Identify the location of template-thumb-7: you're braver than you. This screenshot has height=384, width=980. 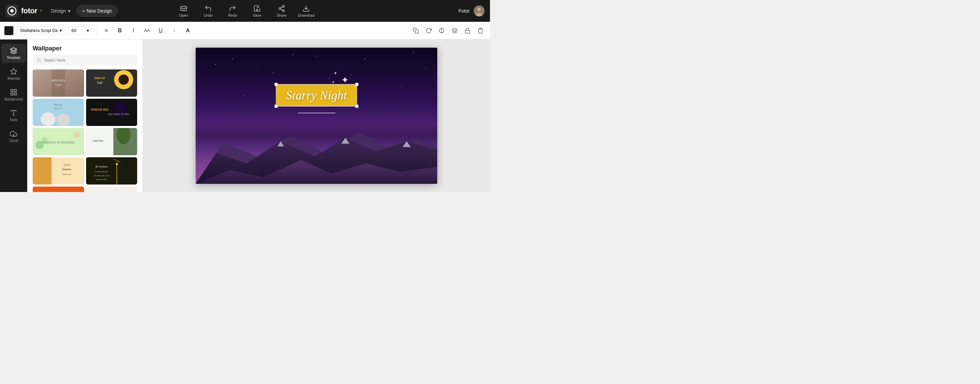
(59, 171).